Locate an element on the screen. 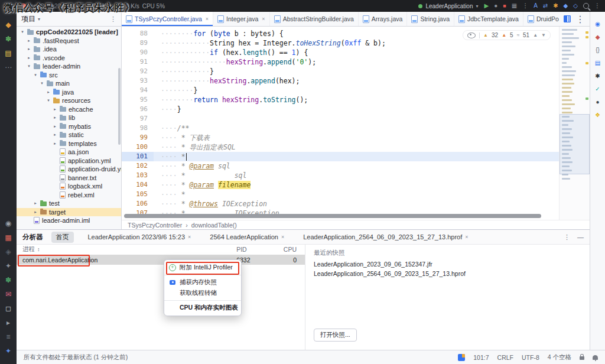 The image size is (605, 364). line-number: 101 is located at coordinates (138, 157).